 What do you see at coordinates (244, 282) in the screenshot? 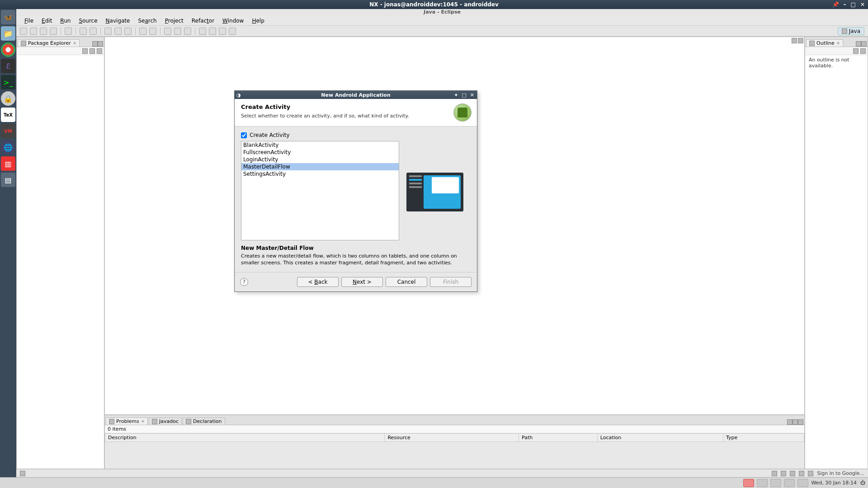
I see `help-button: ?` at bounding box center [244, 282].